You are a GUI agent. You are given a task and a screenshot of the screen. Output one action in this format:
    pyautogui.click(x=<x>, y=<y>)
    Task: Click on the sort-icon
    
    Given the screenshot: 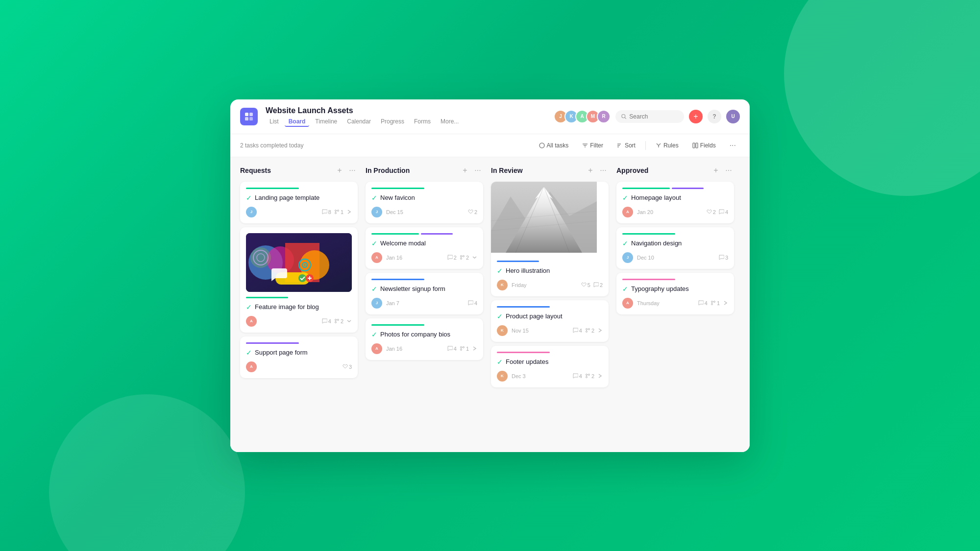 What is the action you would take?
    pyautogui.click(x=620, y=145)
    